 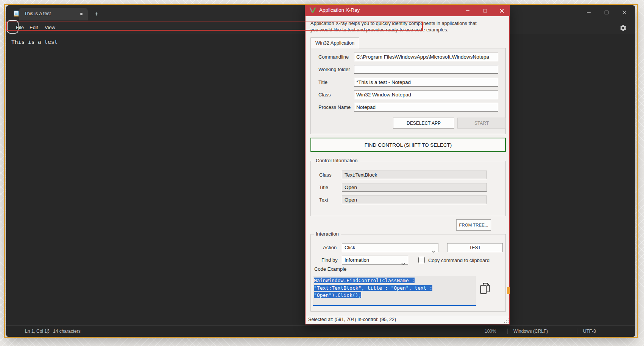 I want to click on menu-view: View, so click(x=50, y=27).